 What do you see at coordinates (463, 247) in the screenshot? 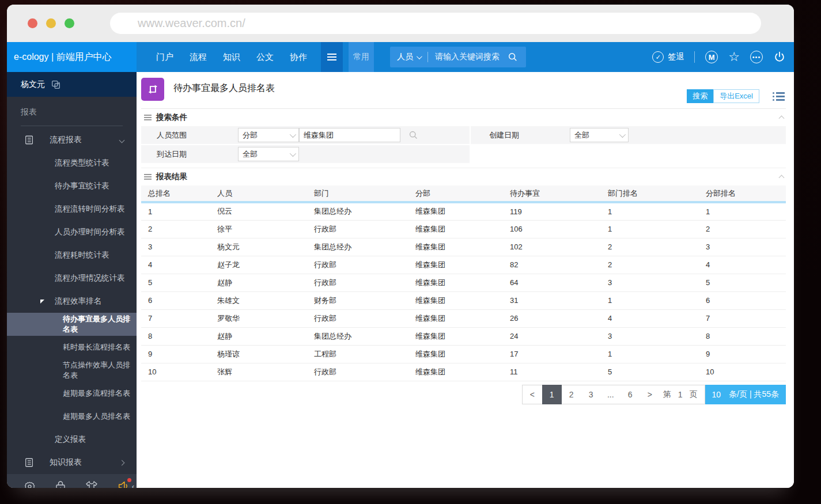
I see `table-row: 3 杨文元 集团总经办 维森集团 102 2 3` at bounding box center [463, 247].